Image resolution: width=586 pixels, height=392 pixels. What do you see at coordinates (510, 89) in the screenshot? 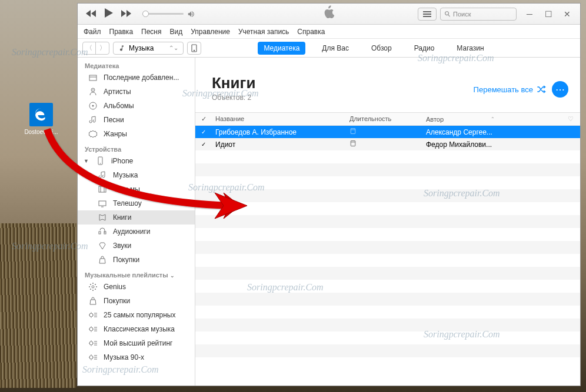
I see `shuffle-all-button: Перемешать все` at bounding box center [510, 89].